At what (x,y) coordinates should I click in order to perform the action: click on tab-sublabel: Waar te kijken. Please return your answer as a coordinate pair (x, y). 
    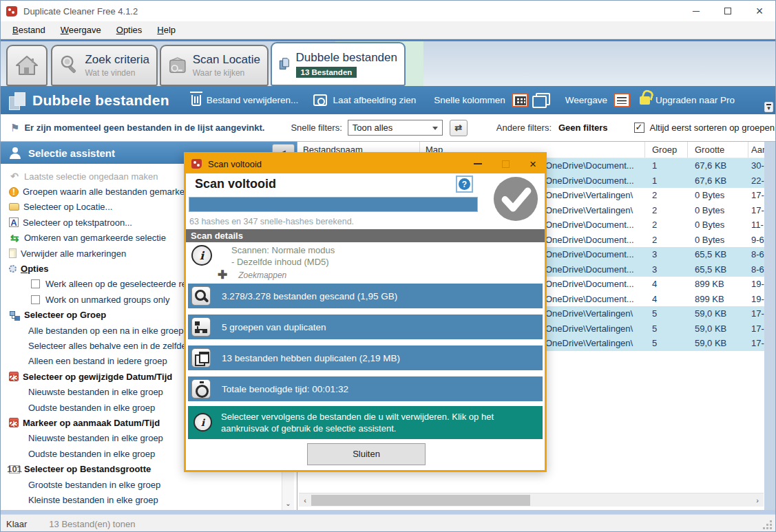
    Looking at the image, I should click on (227, 73).